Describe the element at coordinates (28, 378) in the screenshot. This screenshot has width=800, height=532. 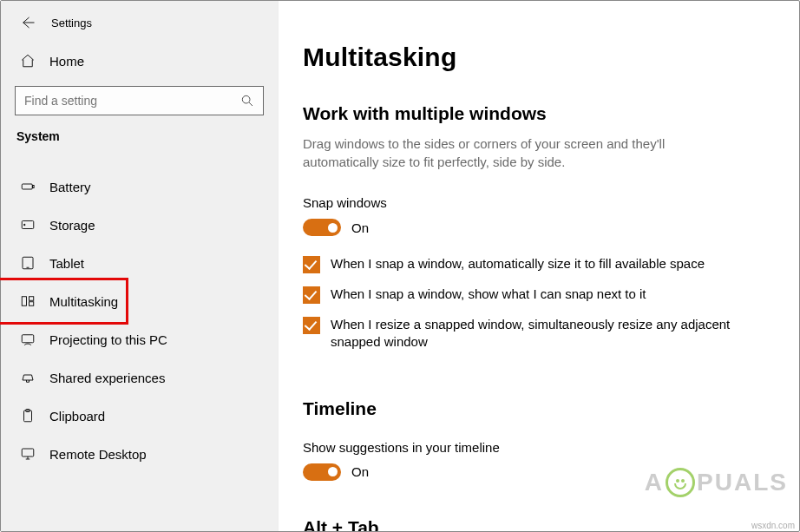
I see `shared-icon` at that location.